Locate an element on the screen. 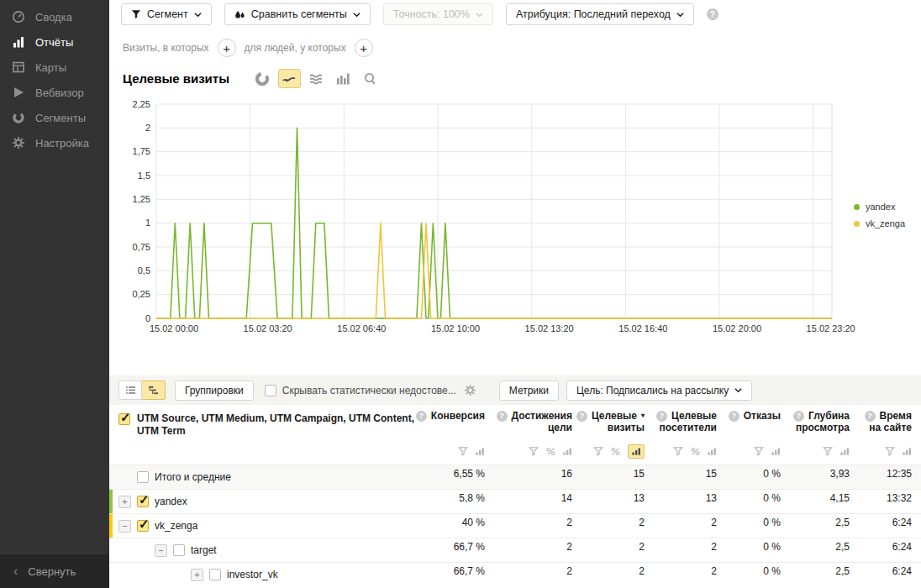 The height and width of the screenshot is (588, 921). row-label: vk_zenga is located at coordinates (176, 526).